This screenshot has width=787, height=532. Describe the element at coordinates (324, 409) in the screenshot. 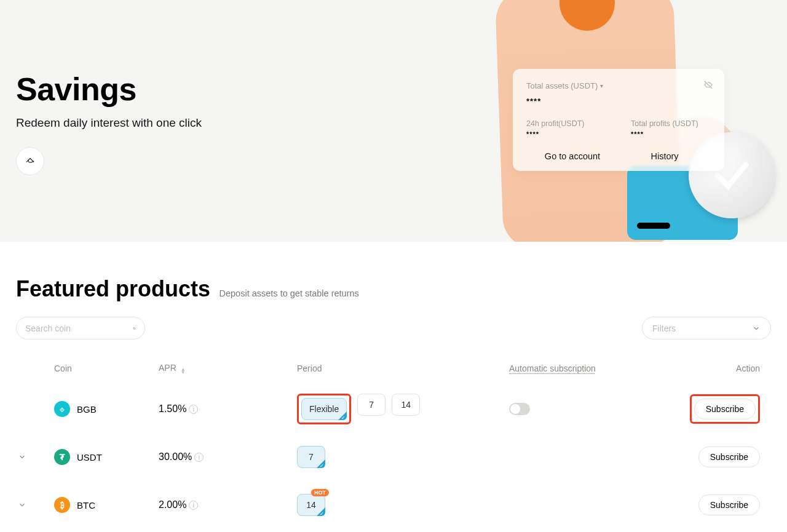

I see `highlight: Flexible` at that location.